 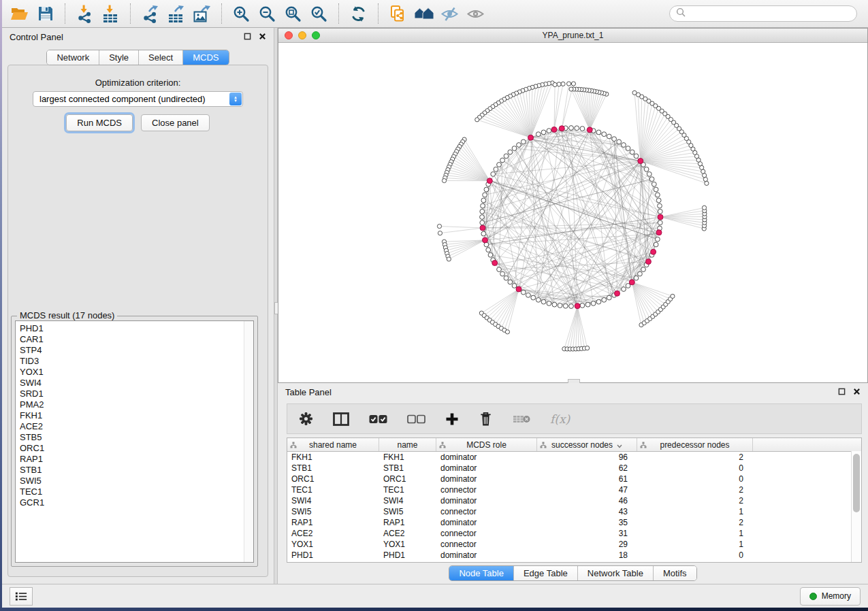 I want to click on mcds-node-item: GCR1, so click(x=135, y=503).